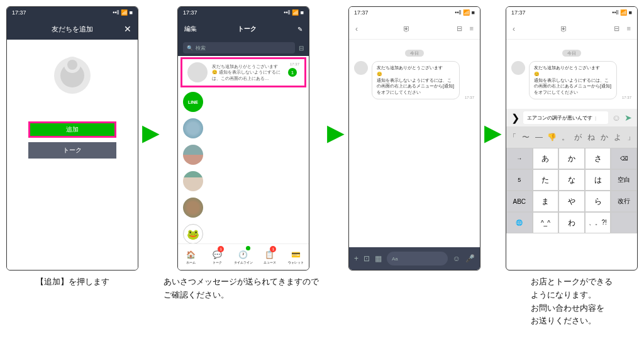 The height and width of the screenshot is (346, 644). I want to click on kb-key: や, so click(572, 201).